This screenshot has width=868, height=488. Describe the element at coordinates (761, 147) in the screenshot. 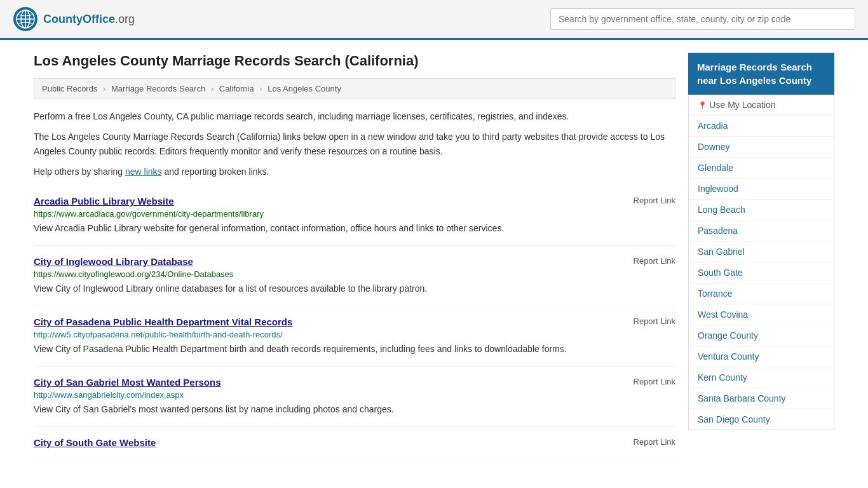

I see `sidebar-link: Downey` at that location.